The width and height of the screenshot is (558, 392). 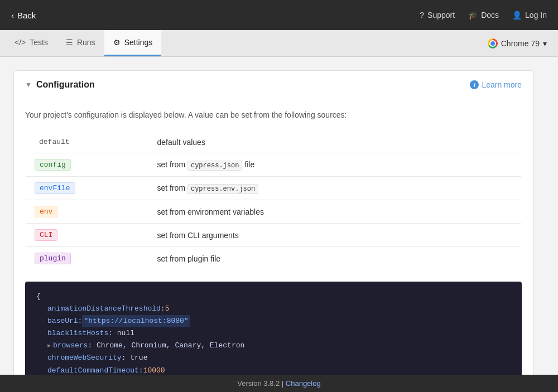 What do you see at coordinates (335, 142) in the screenshot?
I see `source-value-default: default values` at bounding box center [335, 142].